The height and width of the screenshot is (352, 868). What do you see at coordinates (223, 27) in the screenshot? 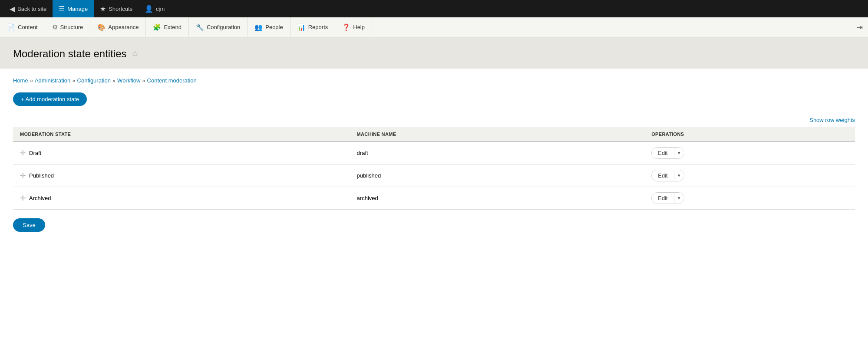
I see `nav-configuration-label: Configuration` at bounding box center [223, 27].